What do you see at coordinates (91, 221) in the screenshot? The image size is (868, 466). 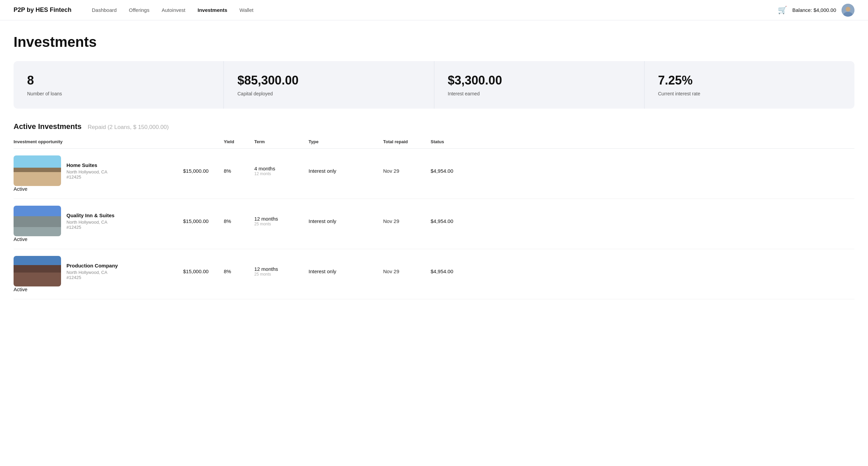 I see `row-info-2: Quality Inn & Suites North Hollywood, CA…` at bounding box center [91, 221].